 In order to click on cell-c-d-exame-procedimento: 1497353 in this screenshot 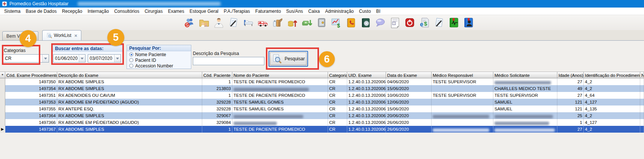, I will do `click(31, 102)`.